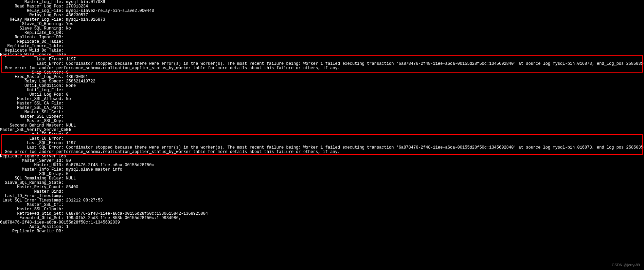 This screenshot has width=644, height=270. Describe the element at coordinates (322, 201) in the screenshot. I see `status-row: Last_SQL_Error_Timestamp: 231212 08:27:5…` at that location.